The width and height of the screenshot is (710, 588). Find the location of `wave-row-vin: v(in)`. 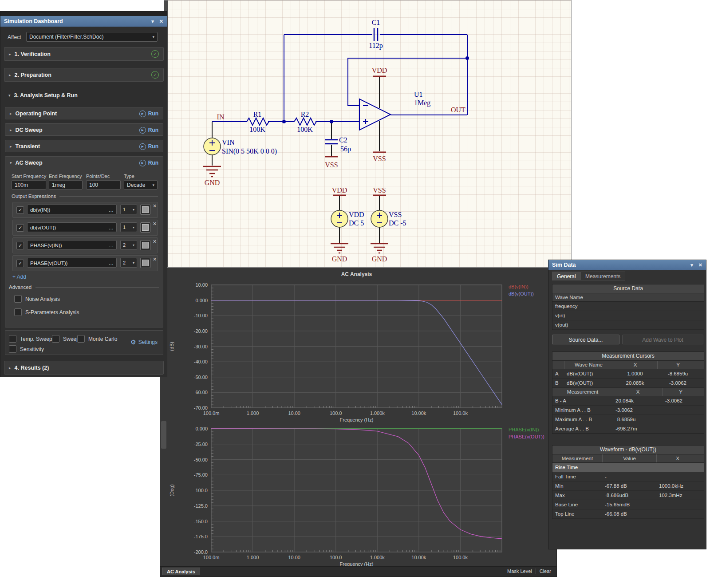

wave-row-vin: v(in) is located at coordinates (628, 316).